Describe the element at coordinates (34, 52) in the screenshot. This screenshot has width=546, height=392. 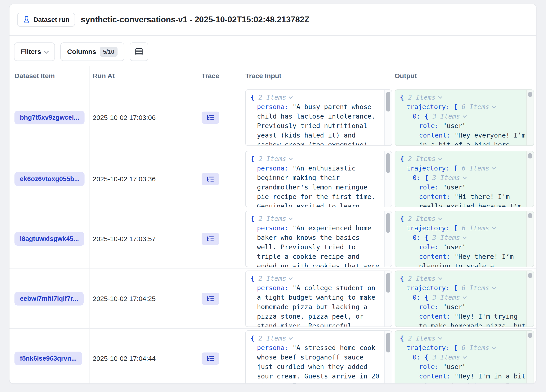
I see `filters-button: Filters` at that location.